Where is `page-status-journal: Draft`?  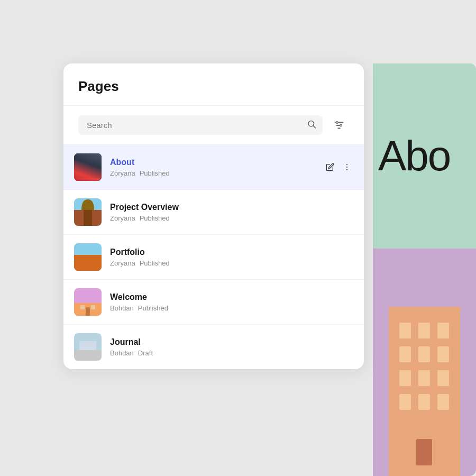
page-status-journal: Draft is located at coordinates (145, 353).